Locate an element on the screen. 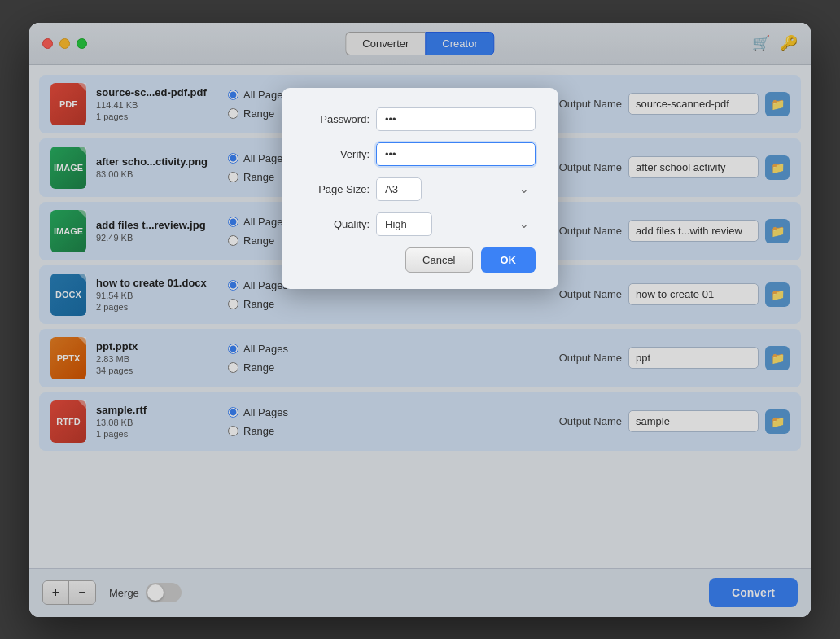  password-modal: Password: Verify: Page Size: A3 A4 A5 Le… is located at coordinates (420, 189).